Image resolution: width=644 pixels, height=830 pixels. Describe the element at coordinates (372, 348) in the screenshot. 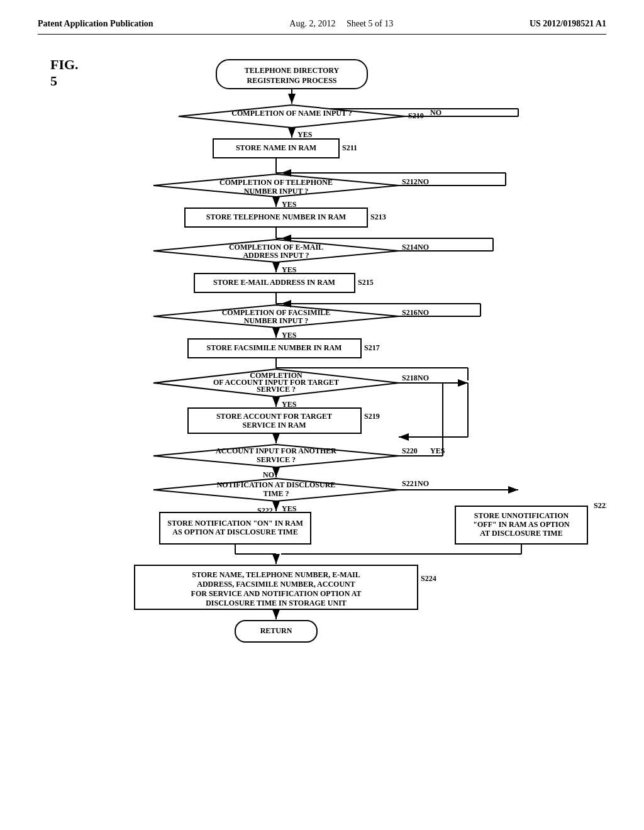

I see `svg-text: S217` at that location.